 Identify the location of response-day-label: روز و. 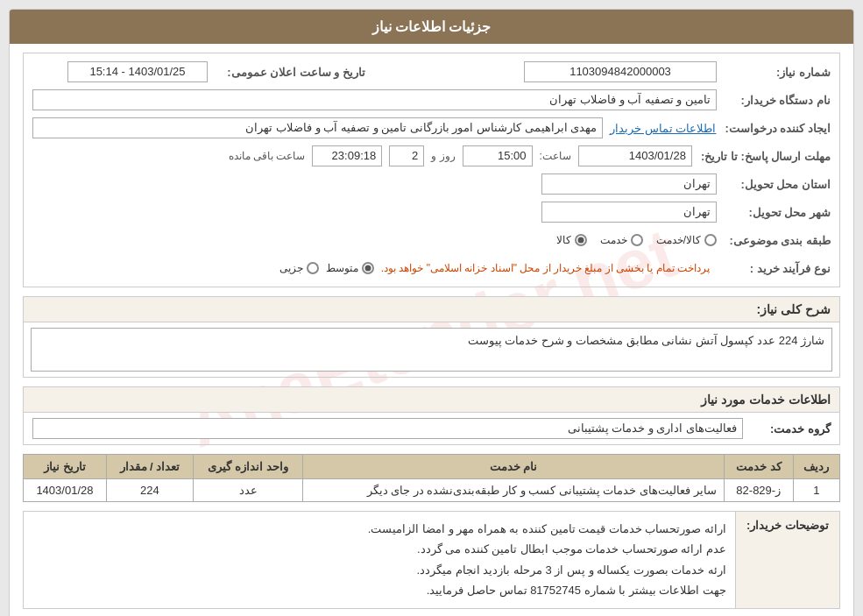
(443, 156).